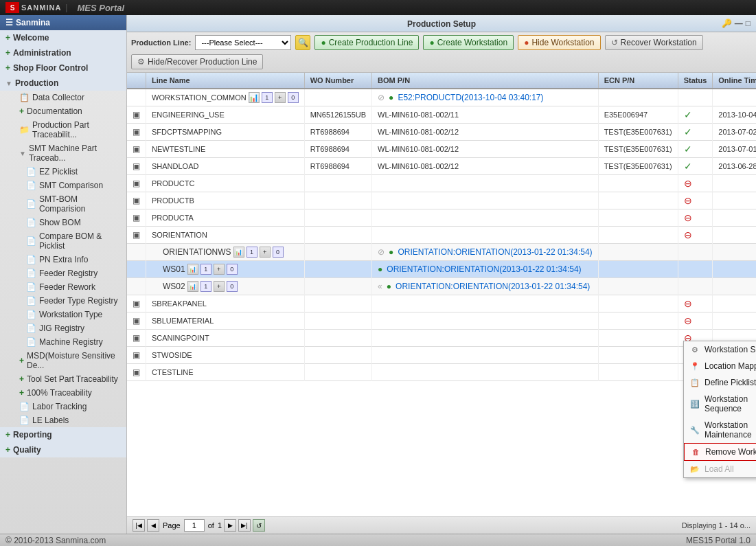 This screenshot has height=546, width=756. I want to click on sidebar-item-traceability: + 100% Traceability, so click(63, 393).